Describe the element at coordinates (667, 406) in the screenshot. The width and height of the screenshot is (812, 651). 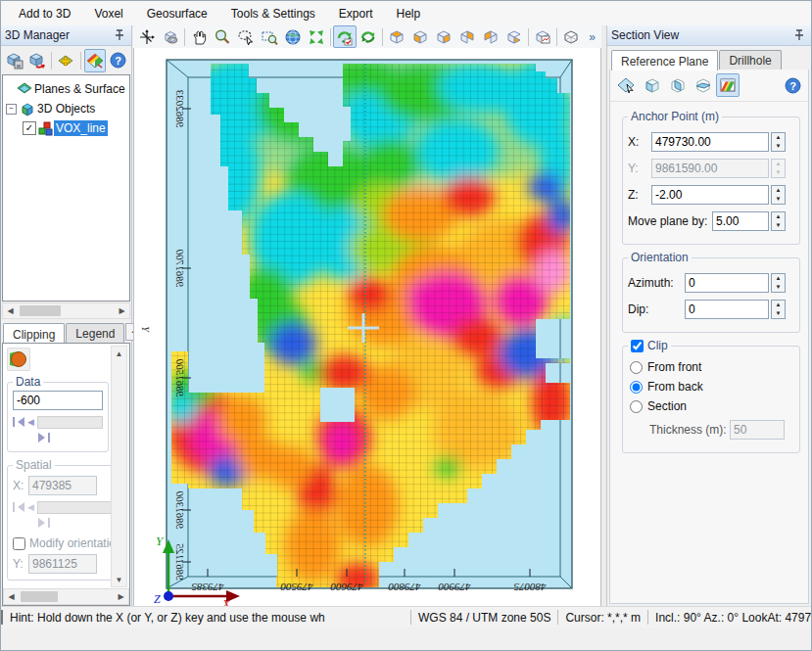
I see `section-label: Section` at that location.